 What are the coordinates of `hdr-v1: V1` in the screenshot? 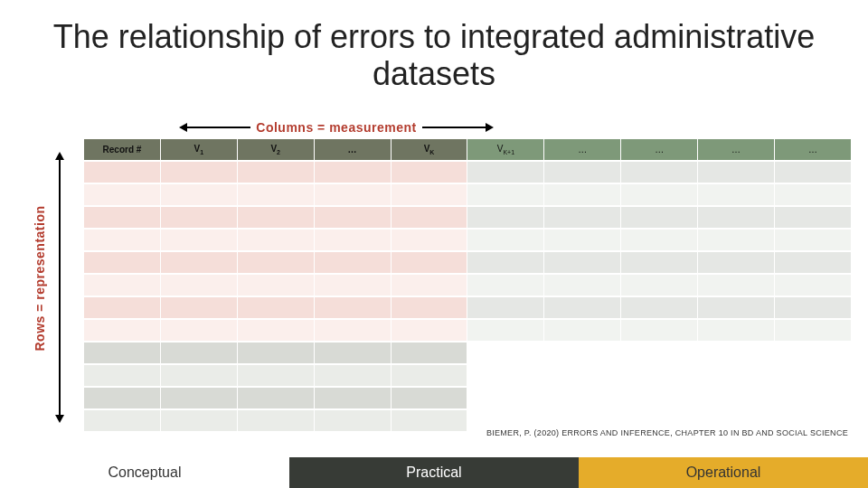 It's located at (199, 150).